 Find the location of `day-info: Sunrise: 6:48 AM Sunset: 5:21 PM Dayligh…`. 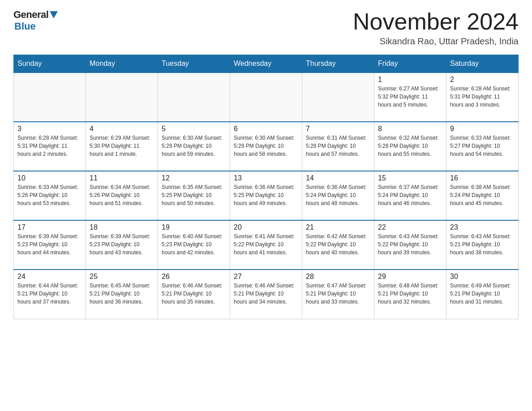

day-info: Sunrise: 6:48 AM Sunset: 5:21 PM Dayligh… is located at coordinates (410, 294).